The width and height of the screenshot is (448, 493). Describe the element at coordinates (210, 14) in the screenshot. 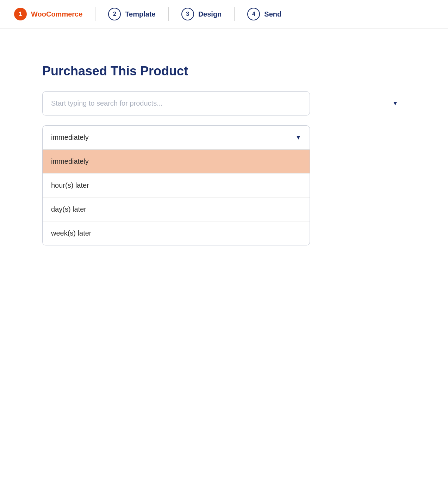

I see `step-3-label: Design` at that location.